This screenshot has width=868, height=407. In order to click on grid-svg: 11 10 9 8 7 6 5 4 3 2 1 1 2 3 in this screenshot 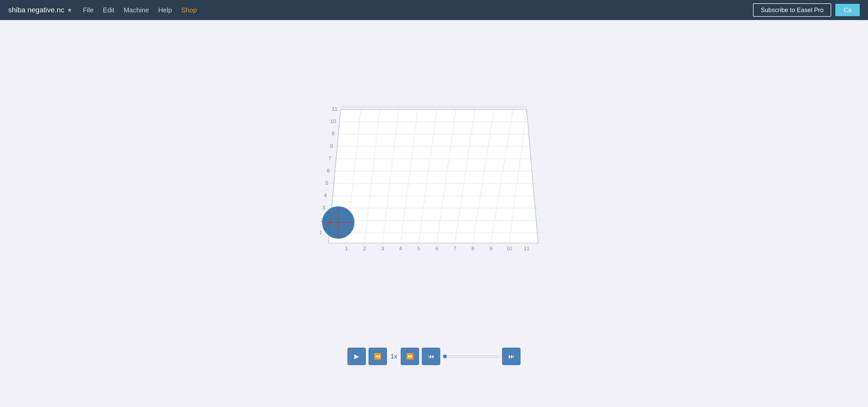, I will do `click(434, 201)`.